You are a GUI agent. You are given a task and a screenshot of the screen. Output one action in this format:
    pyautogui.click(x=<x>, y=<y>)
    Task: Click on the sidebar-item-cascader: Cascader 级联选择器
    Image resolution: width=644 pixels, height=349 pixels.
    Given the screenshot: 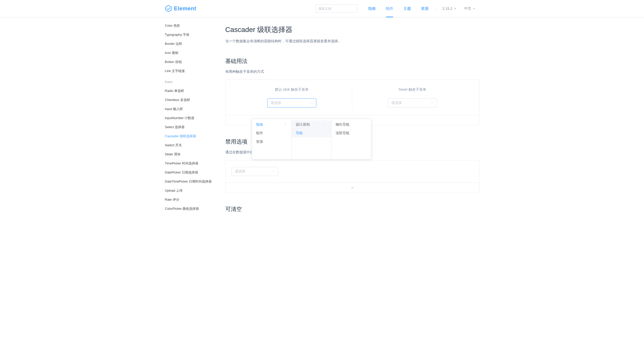 What is the action you would take?
    pyautogui.click(x=195, y=136)
    